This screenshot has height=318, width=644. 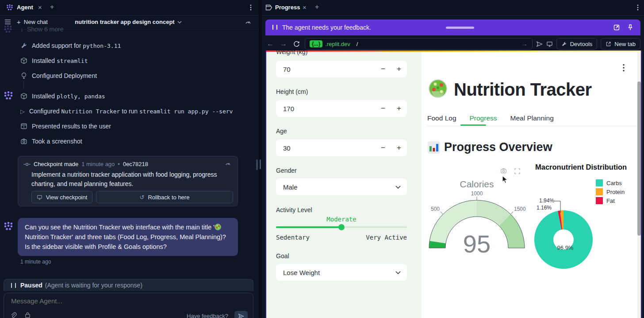 What do you see at coordinates (460, 27) in the screenshot?
I see `drag-handle` at bounding box center [460, 27].